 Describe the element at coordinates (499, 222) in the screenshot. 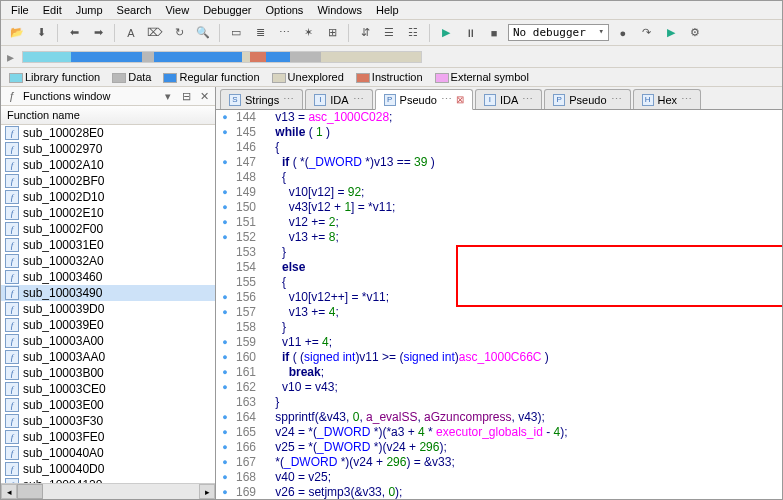

I see `code-line: ●151 v12 += 2;` at that location.